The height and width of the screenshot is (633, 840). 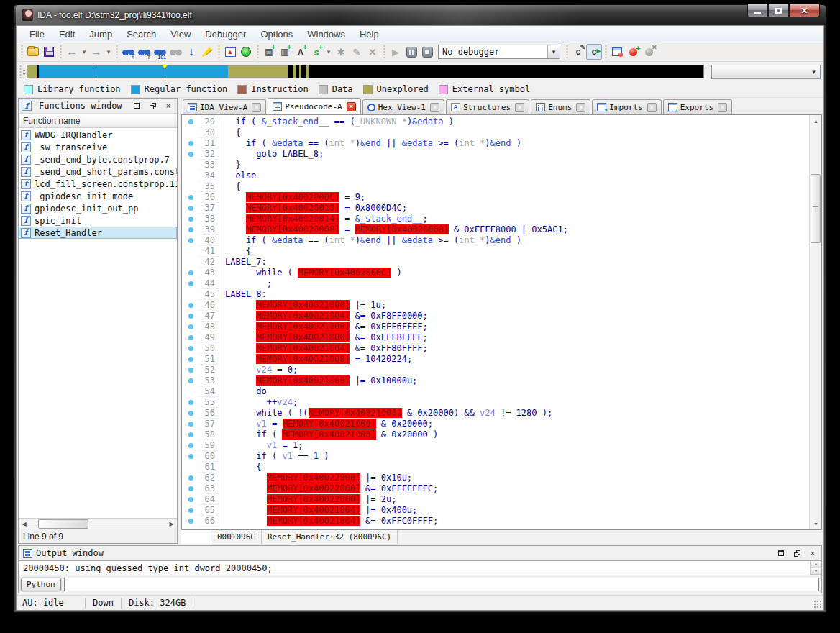 I want to click on pseudocode-line-50: 50 MEMORY[0x40021004] &= 0xFF80FFFF;, so click(x=496, y=348).